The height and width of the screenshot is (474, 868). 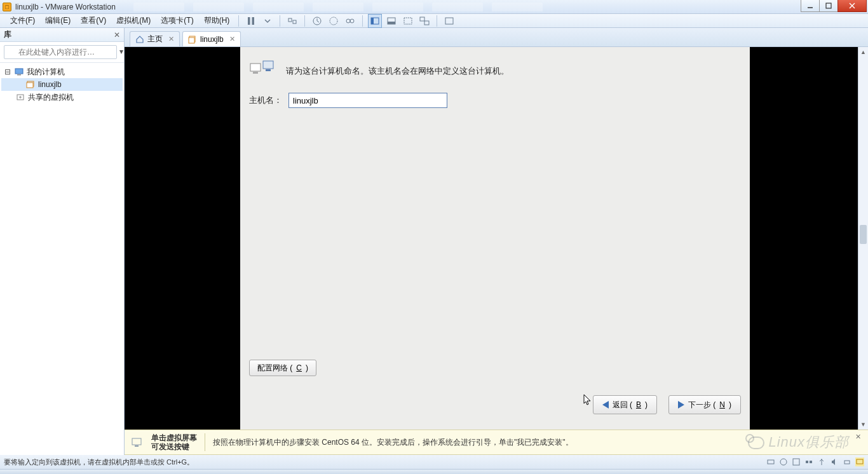 What do you see at coordinates (809, 462) in the screenshot?
I see `device-network-icon` at bounding box center [809, 462].